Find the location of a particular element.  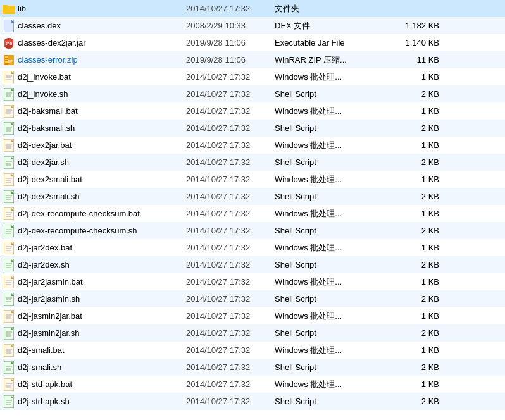

list-item: d2j-std-apk.bat2014/10/27 17:32Windows 批… is located at coordinates (253, 385).